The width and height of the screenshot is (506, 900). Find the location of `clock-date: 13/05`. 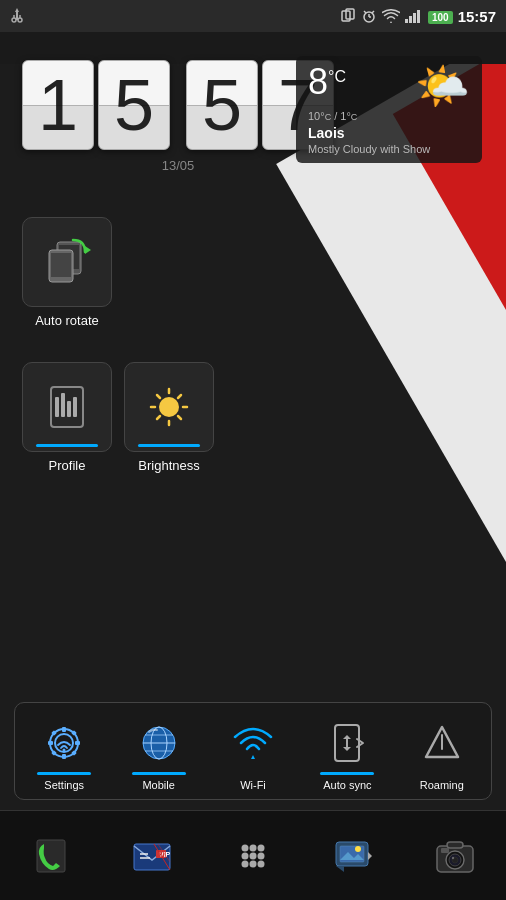

clock-date: 13/05 is located at coordinates (178, 166).